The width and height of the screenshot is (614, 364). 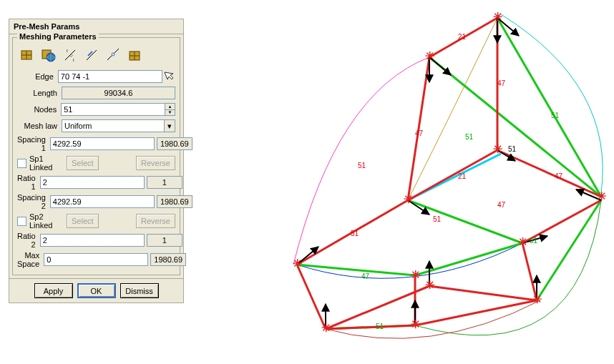 I want to click on edge-spacing-icon: I◇I, so click(x=70, y=55).